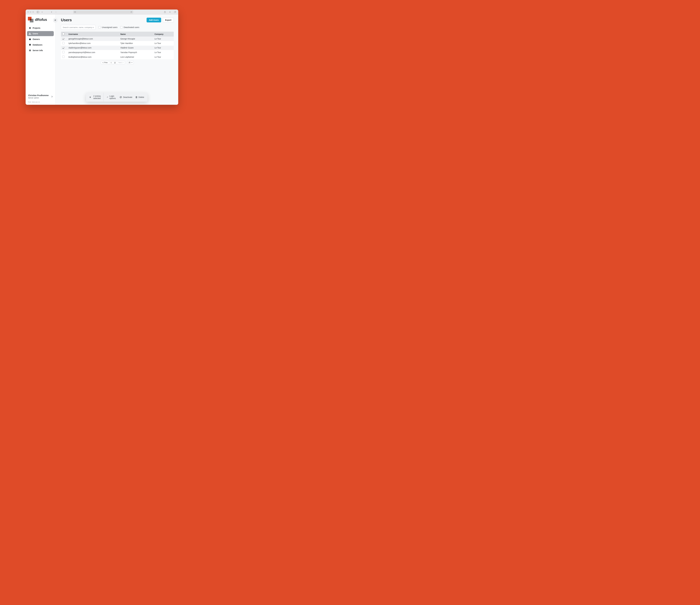 The width and height of the screenshot is (700, 605). I want to click on nav-back-icon, so click(51, 12).